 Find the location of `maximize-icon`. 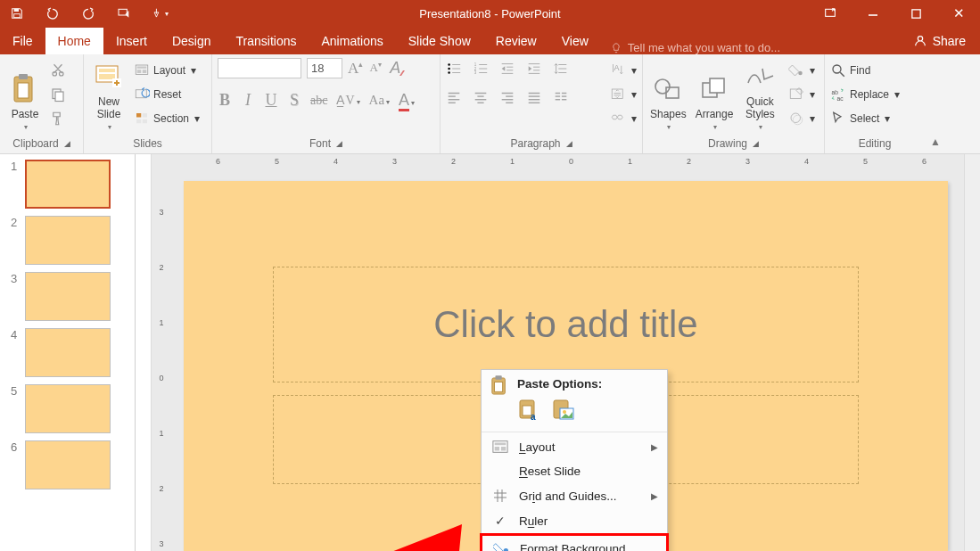

maximize-icon is located at coordinates (916, 13).